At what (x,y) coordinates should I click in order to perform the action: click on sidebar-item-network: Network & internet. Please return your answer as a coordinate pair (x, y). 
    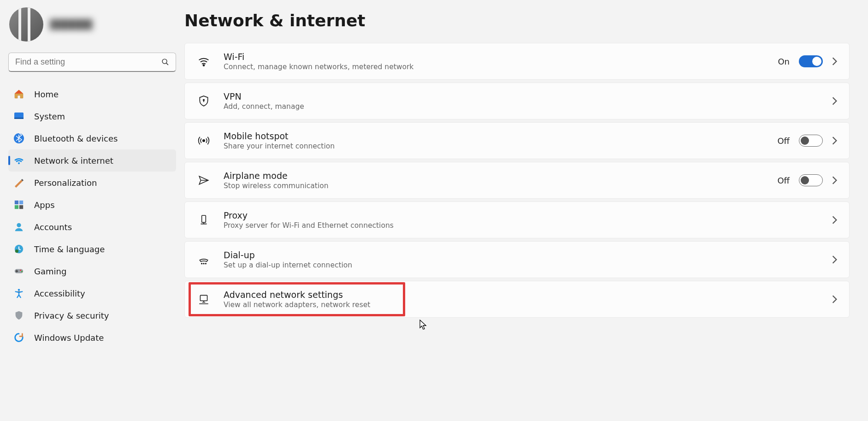
    Looking at the image, I should click on (92, 160).